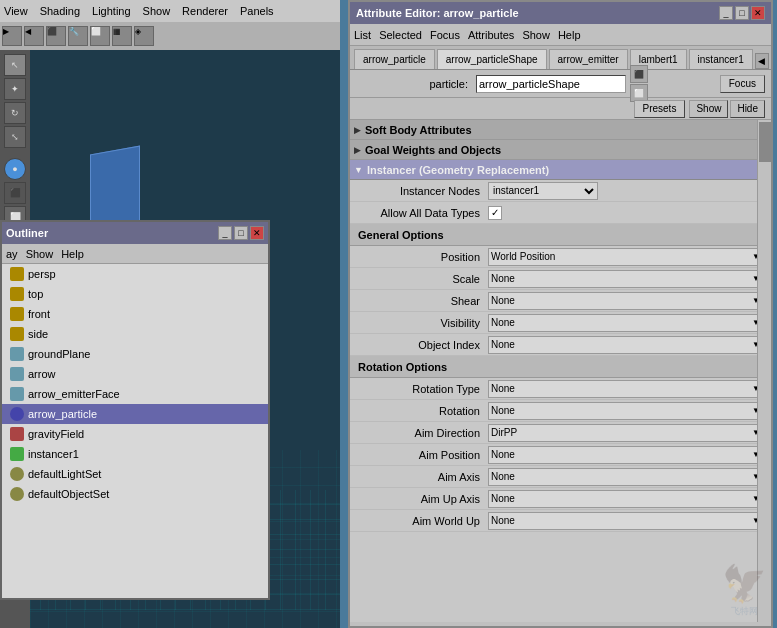  What do you see at coordinates (423, 389) in the screenshot?
I see `rotation-type-label: Rotation Type` at bounding box center [423, 389].